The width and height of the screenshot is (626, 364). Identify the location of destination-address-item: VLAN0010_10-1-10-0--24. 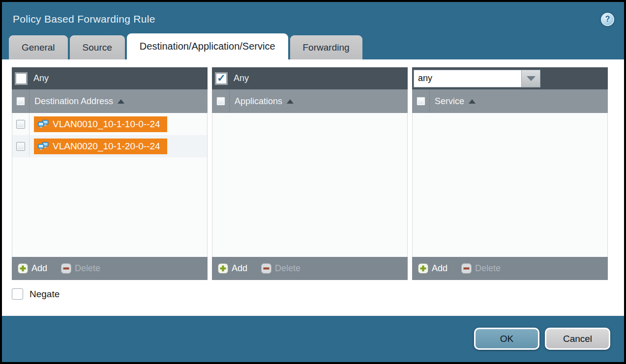
(100, 124).